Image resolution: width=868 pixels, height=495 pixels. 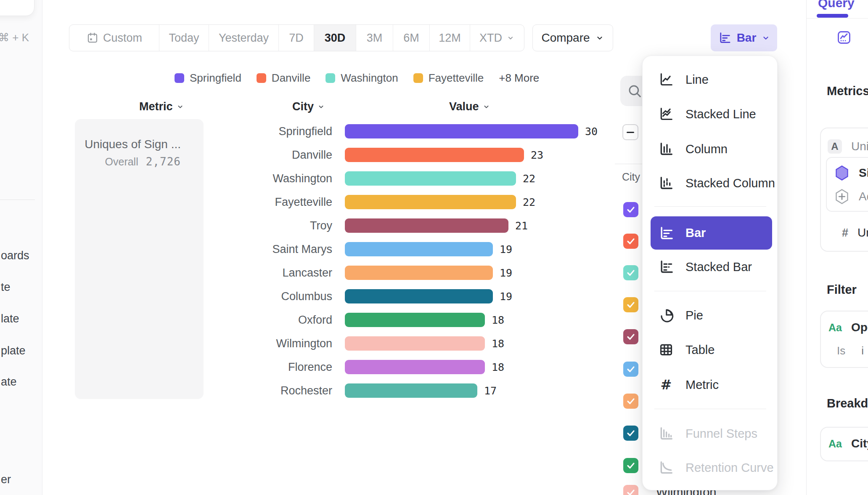 I want to click on bar-fayetteville, so click(x=431, y=202).